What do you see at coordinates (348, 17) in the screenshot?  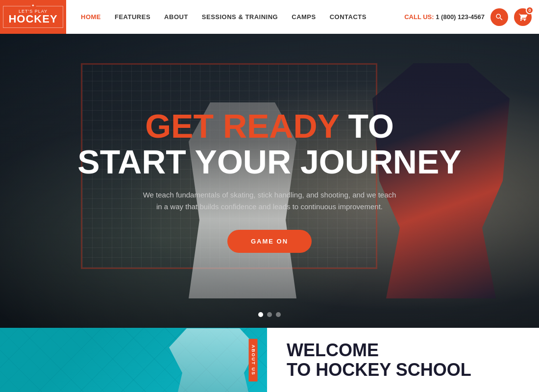 I see `nav-contacts: CONTACTS` at bounding box center [348, 17].